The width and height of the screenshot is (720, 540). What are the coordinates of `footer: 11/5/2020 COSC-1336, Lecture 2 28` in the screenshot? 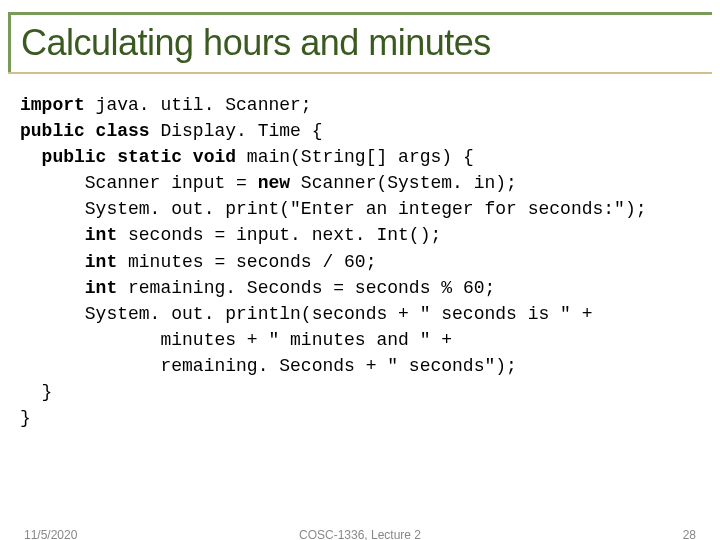 It's located at (360, 534).